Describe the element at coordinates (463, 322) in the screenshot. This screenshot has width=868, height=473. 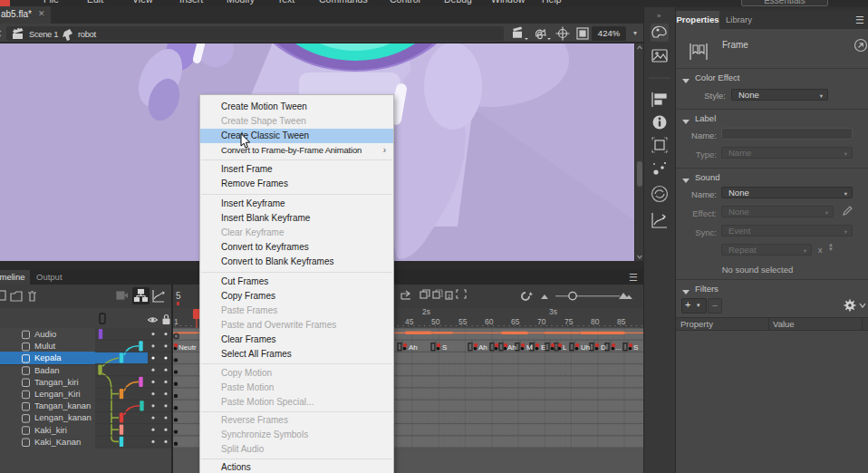
I see `svg-text: 55` at that location.